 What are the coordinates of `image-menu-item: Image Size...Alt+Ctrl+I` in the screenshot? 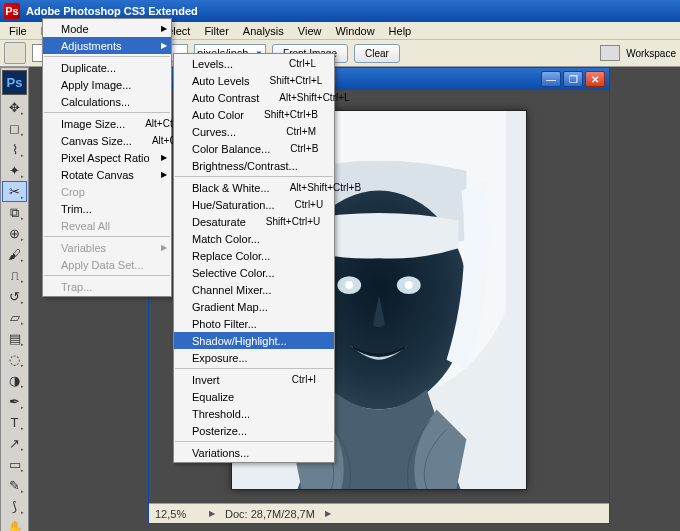 It's located at (107, 124).